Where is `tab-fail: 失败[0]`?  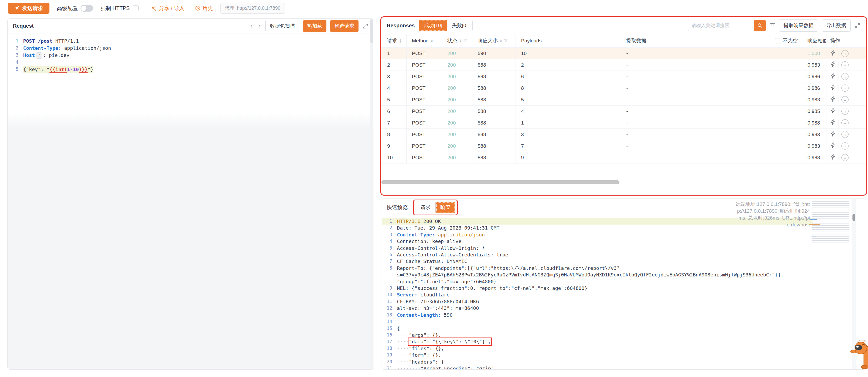
tab-fail: 失败[0] is located at coordinates (460, 26).